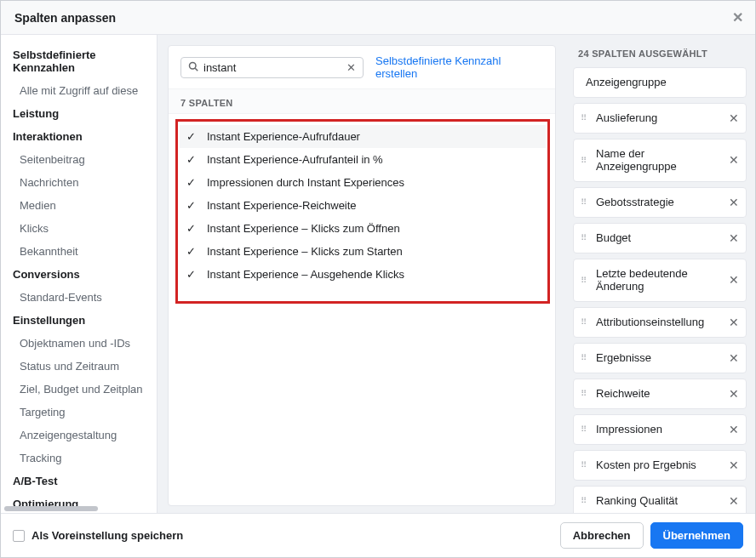  I want to click on search-row: ✕ Selbstdefinierte Kennzahl erstellen, so click(362, 68).